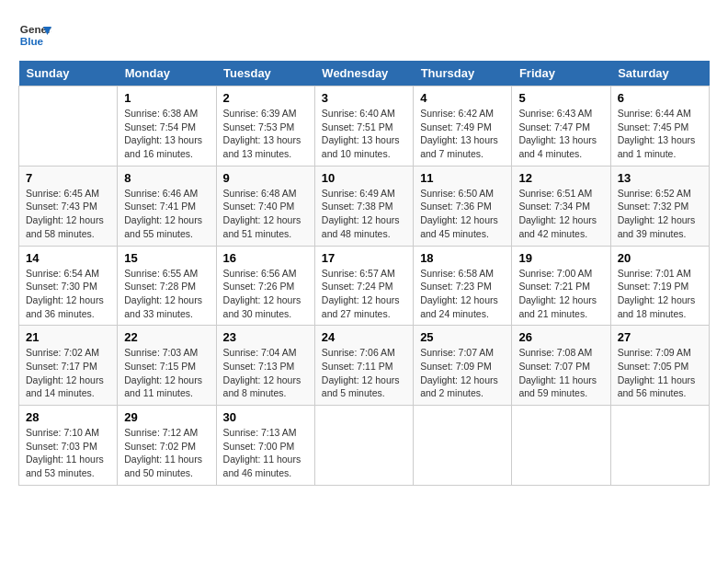  What do you see at coordinates (660, 337) in the screenshot?
I see `day-number: 27` at bounding box center [660, 337].